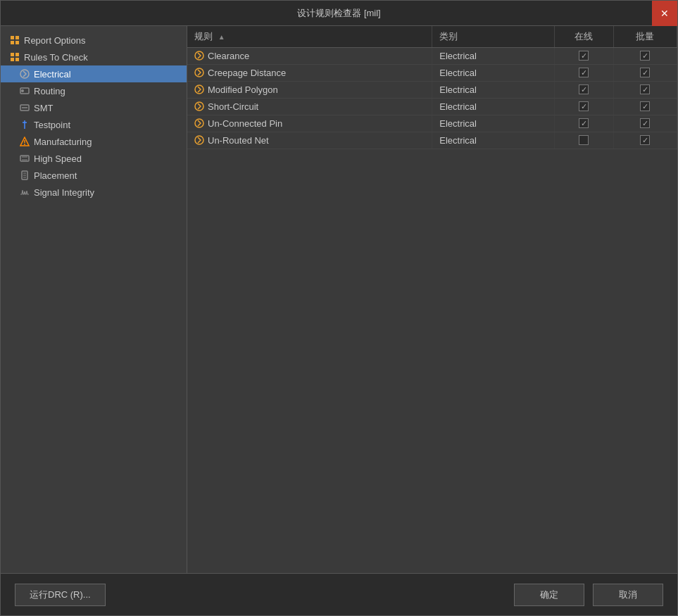  What do you see at coordinates (549, 595) in the screenshot?
I see `ok-button: 确定` at bounding box center [549, 595].